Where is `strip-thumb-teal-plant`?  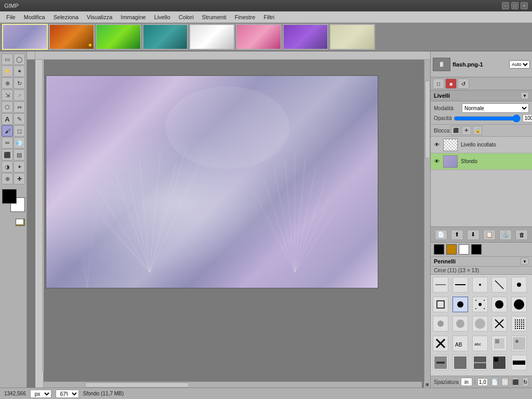 strip-thumb-teal-plant is located at coordinates (165, 37).